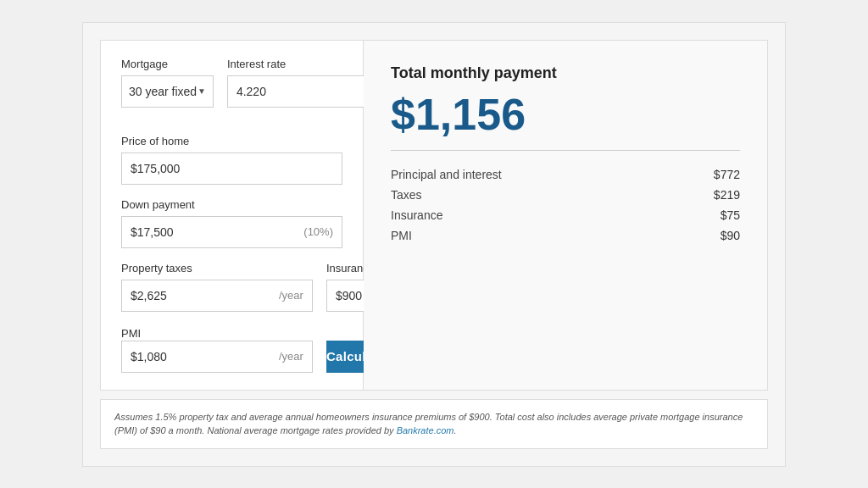  What do you see at coordinates (232, 232) in the screenshot?
I see `down-payment-input-wrapper: (10%)` at bounding box center [232, 232].